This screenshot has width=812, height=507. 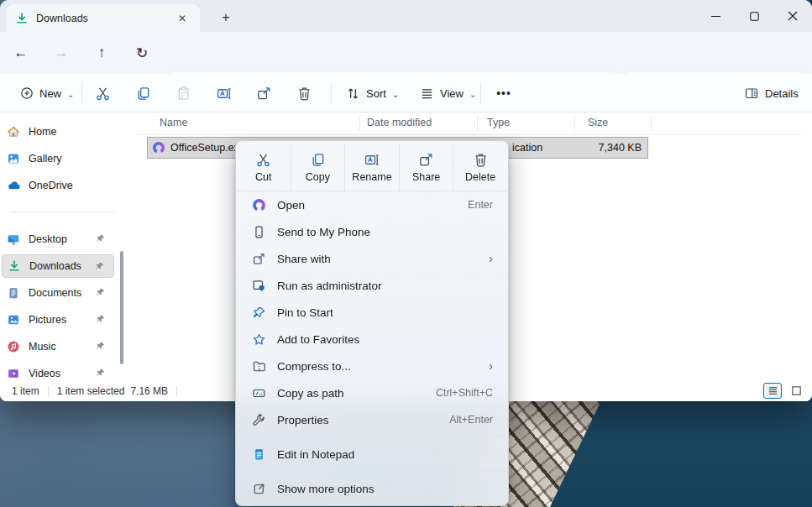 What do you see at coordinates (47, 93) in the screenshot?
I see `new-button: New ⌄` at bounding box center [47, 93].